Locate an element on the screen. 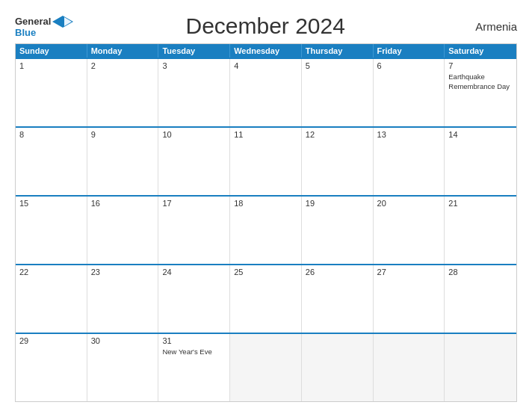  country-label: Armenia is located at coordinates (487, 27).